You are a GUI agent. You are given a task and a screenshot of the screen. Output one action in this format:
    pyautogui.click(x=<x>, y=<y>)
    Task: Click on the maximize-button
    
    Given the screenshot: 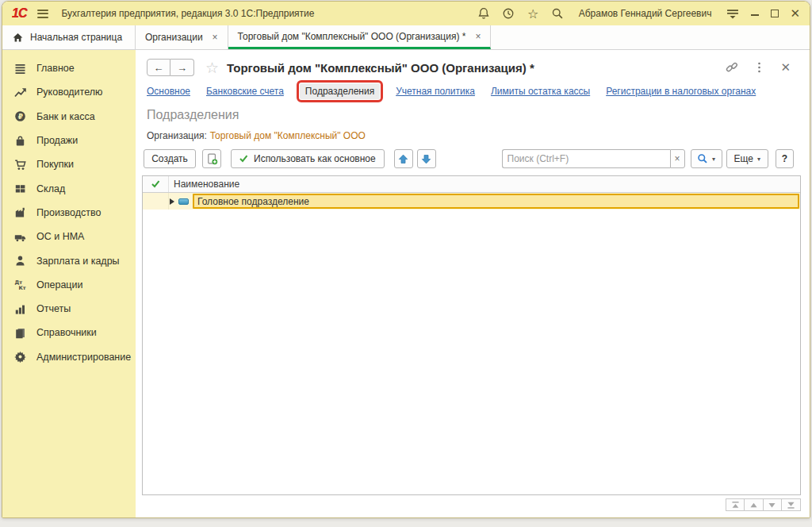 What is the action you would take?
    pyautogui.click(x=775, y=13)
    